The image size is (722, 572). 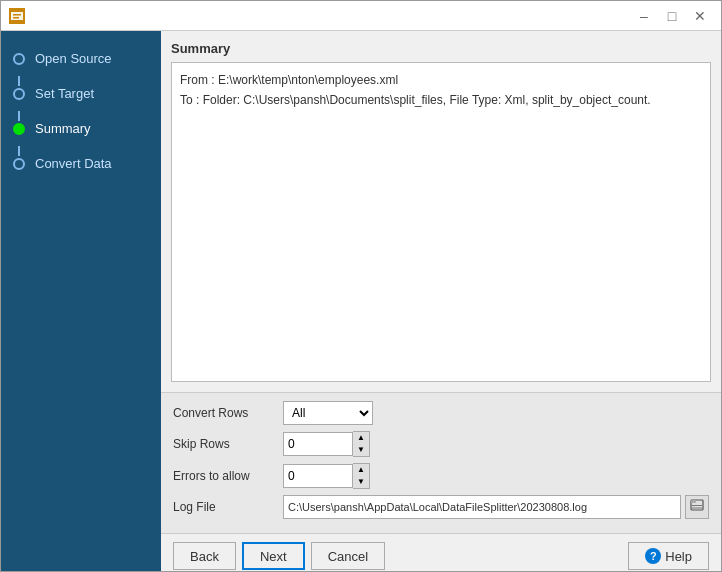 What do you see at coordinates (441, 476) in the screenshot?
I see `errors-to-allow-row: Errors to allow ▲ ▼` at bounding box center [441, 476].